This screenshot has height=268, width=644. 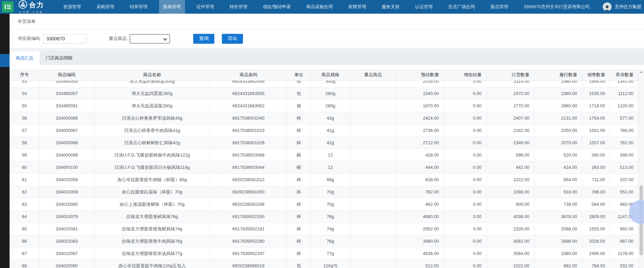 What do you see at coordinates (628, 7) in the screenshot?
I see `user-name: 贵州合力集团` at bounding box center [628, 7].